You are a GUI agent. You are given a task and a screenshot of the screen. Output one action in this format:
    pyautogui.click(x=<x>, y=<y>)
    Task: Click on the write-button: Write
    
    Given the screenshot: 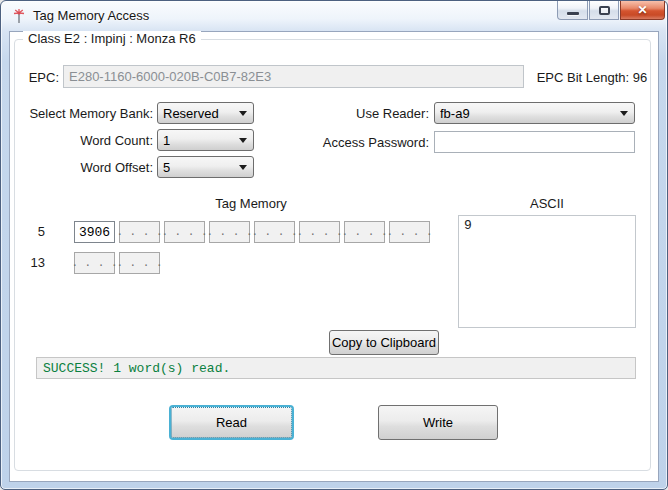 What is the action you would take?
    pyautogui.click(x=438, y=422)
    